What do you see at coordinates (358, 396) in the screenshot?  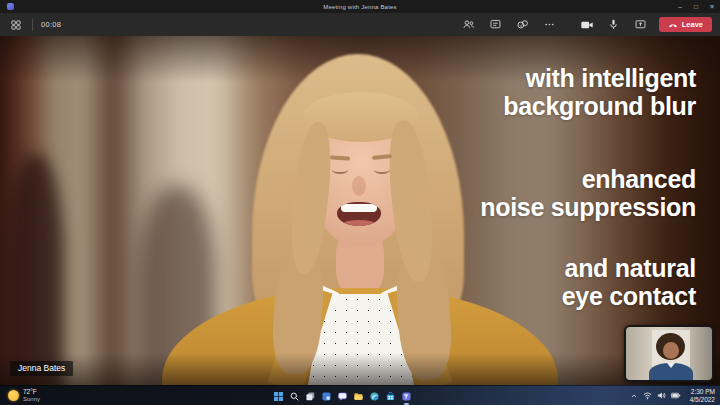 I see `file-explorer-icon` at bounding box center [358, 396].